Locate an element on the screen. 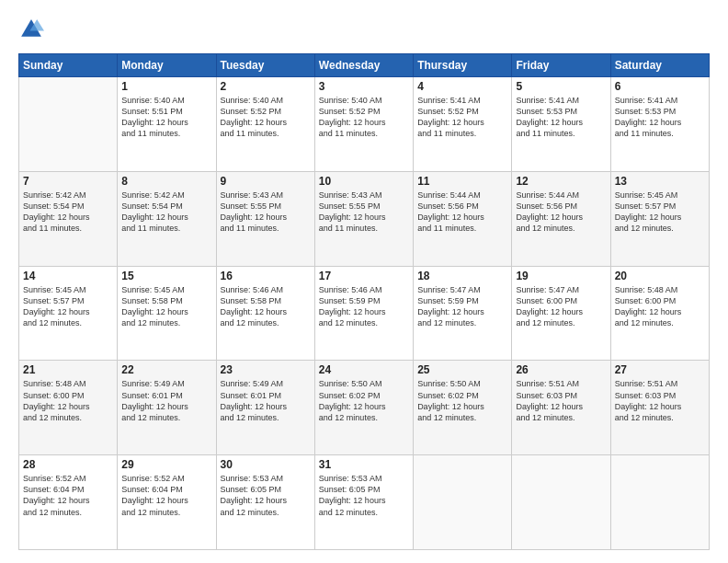 The width and height of the screenshot is (728, 563). calendar-cell: 25Sunrise: 5:50 AM Sunset: 6:02 PM Dayli… is located at coordinates (463, 408).